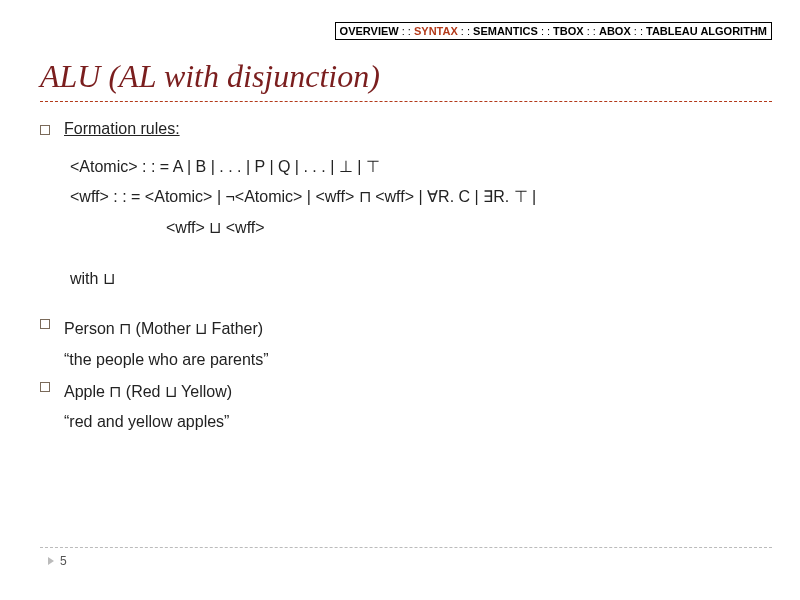 This screenshot has height=600, width=800. What do you see at coordinates (506, 31) in the screenshot?
I see `breadcrumb-item-semantics: SEMANTICS` at bounding box center [506, 31].